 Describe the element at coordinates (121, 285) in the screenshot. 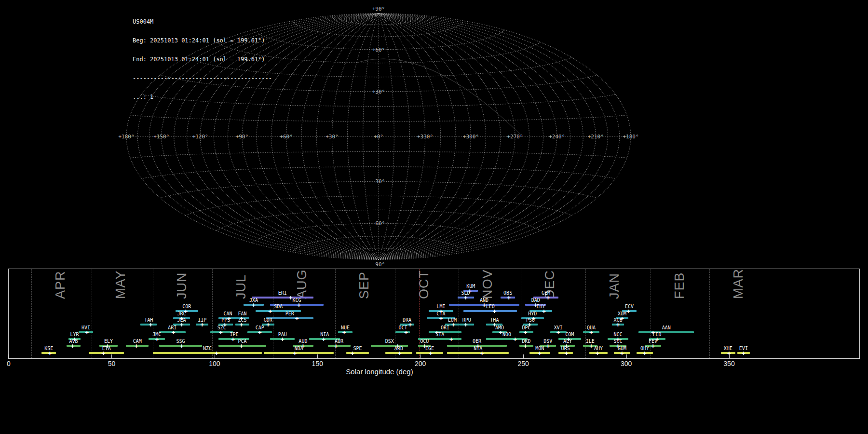

I see `month-label: MAY` at that location.